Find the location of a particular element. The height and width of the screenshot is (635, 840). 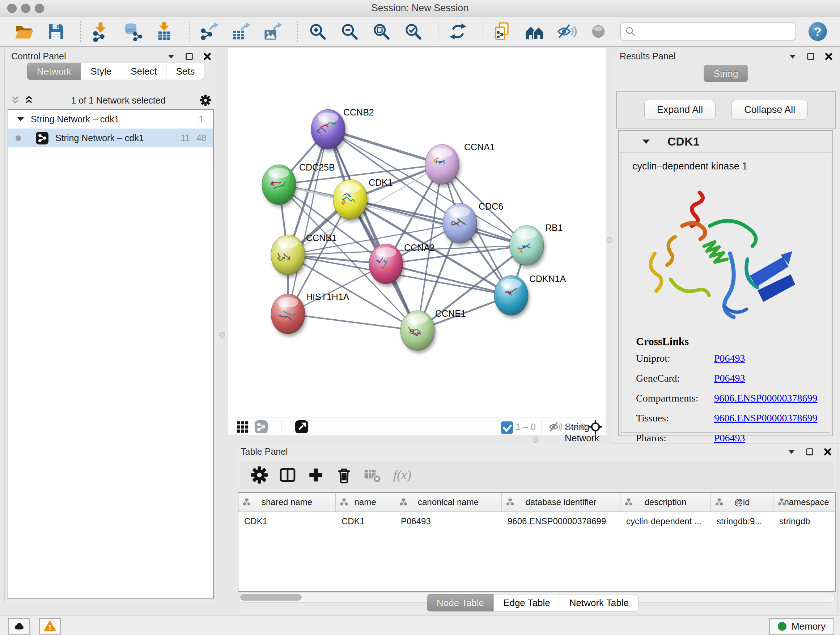

expand-all-icon is located at coordinates (29, 100).